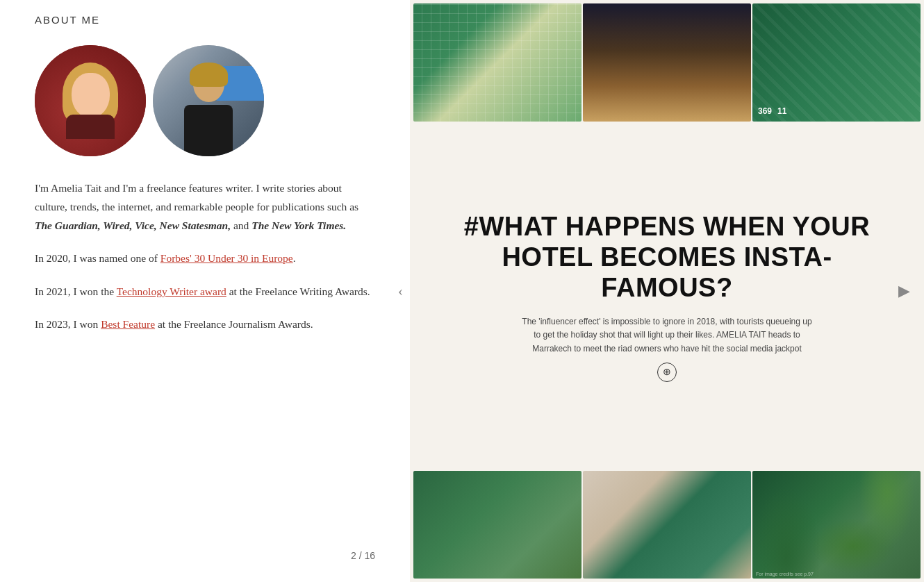  What do you see at coordinates (905, 291) in the screenshot?
I see `nav-next-arrow-right: ▶` at bounding box center [905, 291].